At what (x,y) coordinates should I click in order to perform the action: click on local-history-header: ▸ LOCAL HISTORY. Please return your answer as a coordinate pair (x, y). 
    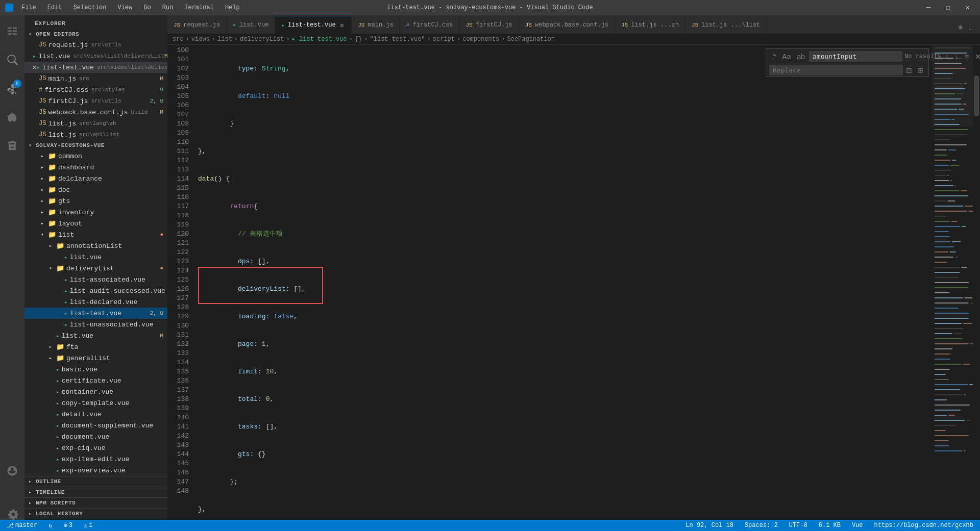
    Looking at the image, I should click on (96, 514).